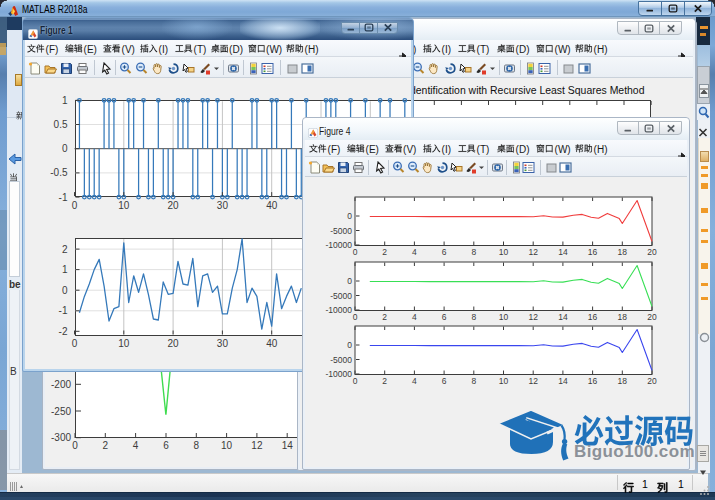  What do you see at coordinates (65, 270) in the screenshot?
I see `svg-text: 1` at bounding box center [65, 270].